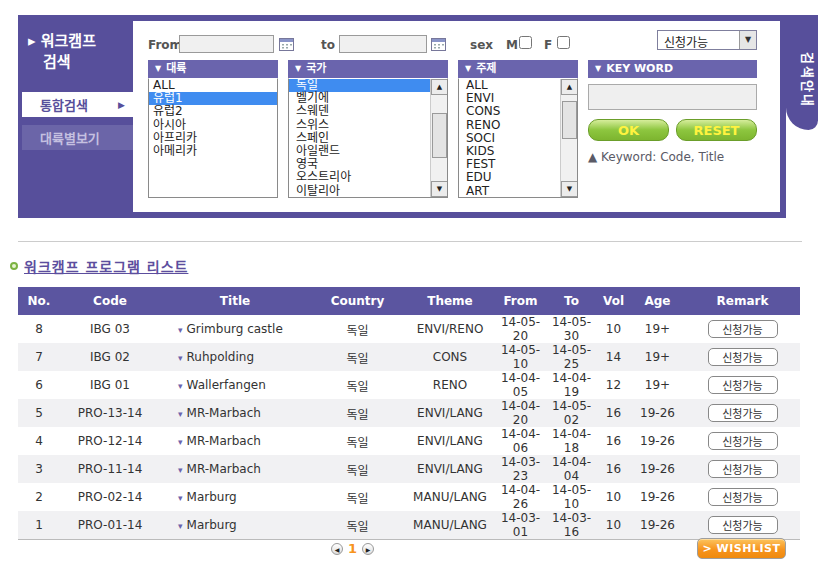 Image resolution: width=820 pixels, height=569 pixels. I want to click on cell-code: PRO-02-14, so click(110, 497).